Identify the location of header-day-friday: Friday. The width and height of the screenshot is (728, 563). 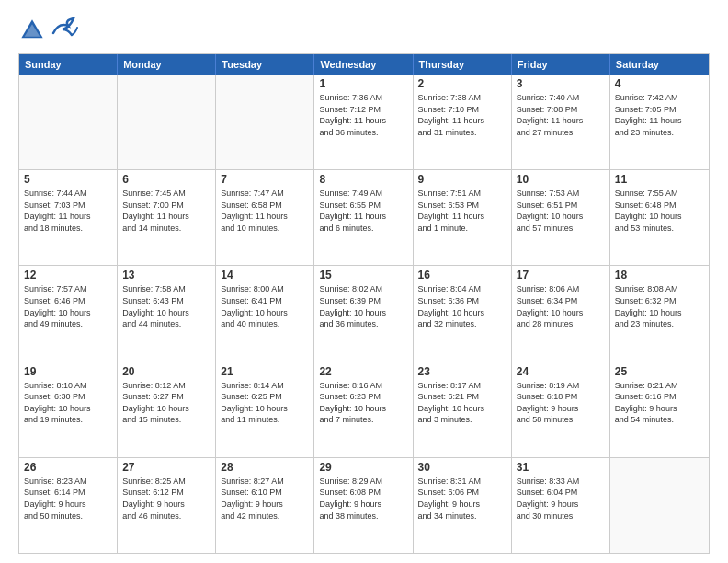
(561, 64).